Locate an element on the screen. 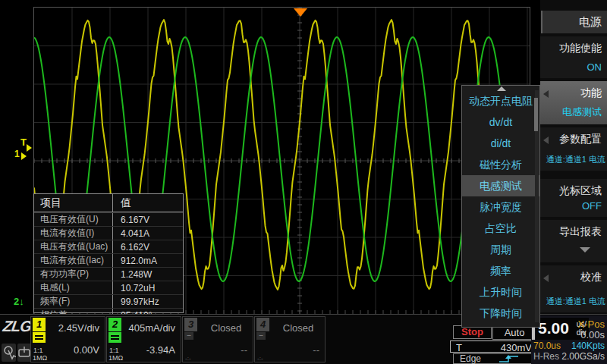 Image resolution: width=607 pixels, height=364 pixels. measurement-label: 有功功率(P) is located at coordinates (74, 275).